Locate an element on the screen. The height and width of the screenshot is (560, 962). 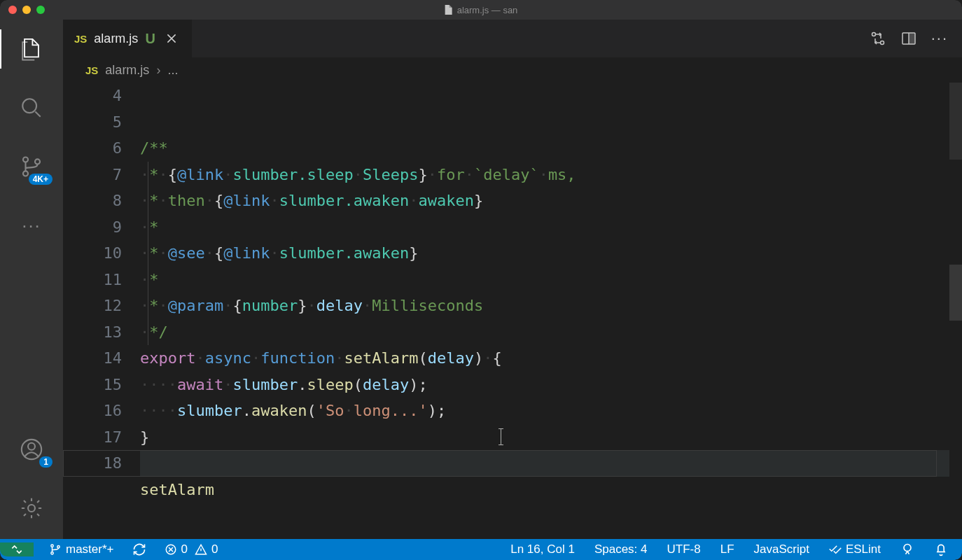
minimize-window-button is located at coordinates (27, 10).